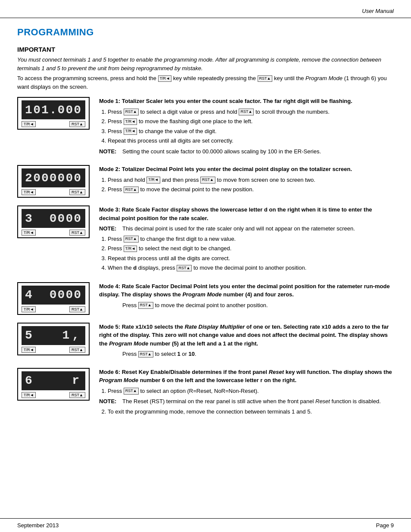  What do you see at coordinates (246, 127) in the screenshot?
I see `mode1-content: Mode 1: Totalizer Scaler lets you enter …` at bounding box center [246, 127].